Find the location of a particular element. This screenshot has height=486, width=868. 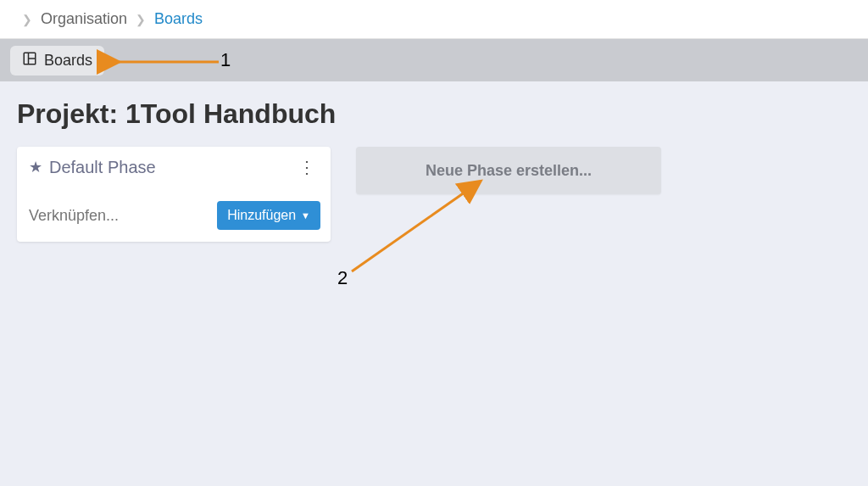

phase-card: ★ Default Phase ⋮ Hinzufügen ▼ is located at coordinates (174, 194).